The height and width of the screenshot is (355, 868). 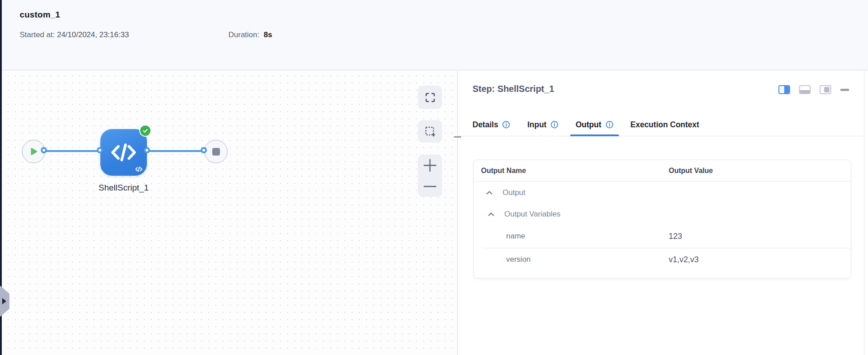 I want to click on duration-label: Duration:, so click(x=244, y=35).